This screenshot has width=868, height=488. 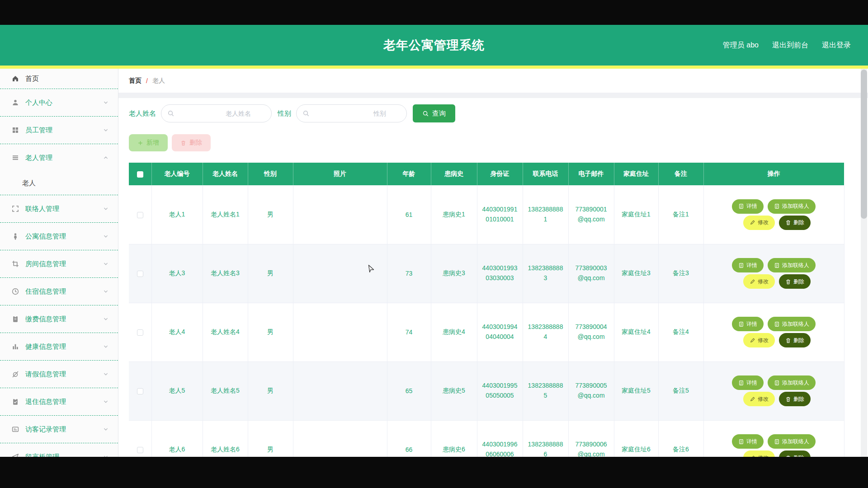 What do you see at coordinates (39, 130) in the screenshot?
I see `sidebar-item-label: 员工管理` at bounding box center [39, 130].